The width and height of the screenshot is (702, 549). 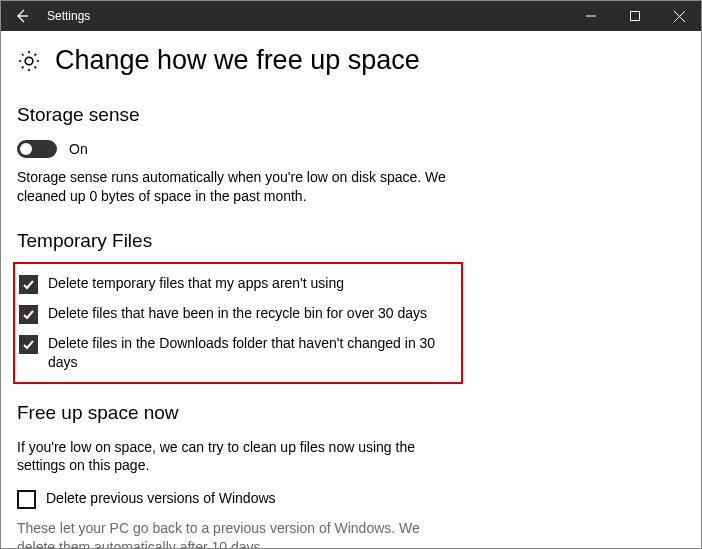 What do you see at coordinates (238, 60) in the screenshot?
I see `page-title: Change how we free up space` at bounding box center [238, 60].